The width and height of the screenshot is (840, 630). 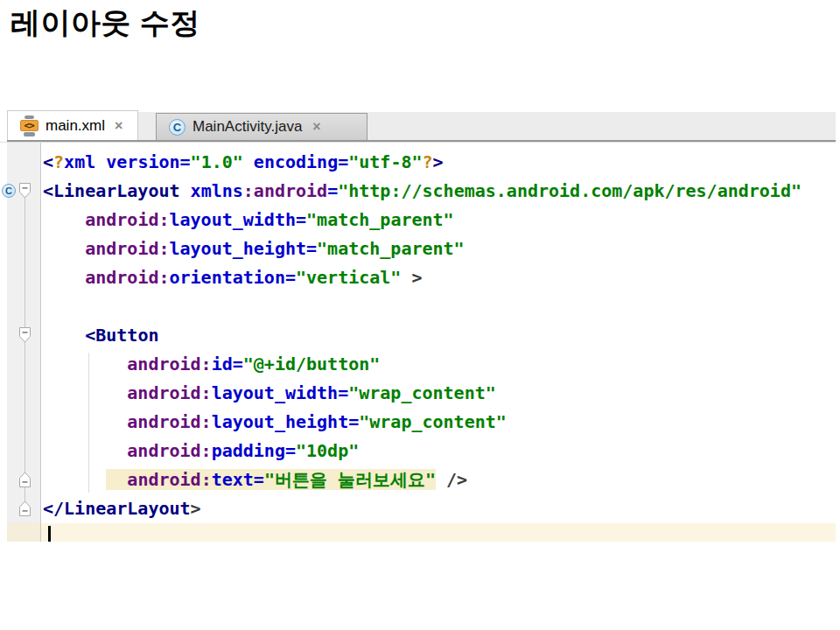 What do you see at coordinates (312, 364) in the screenshot?
I see `code-segment: "@+id/button"` at bounding box center [312, 364].